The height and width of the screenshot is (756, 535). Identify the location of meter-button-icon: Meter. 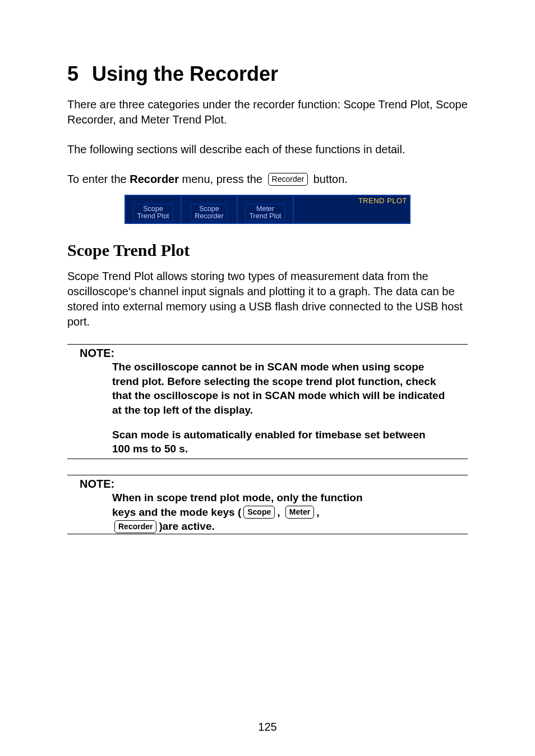
(299, 512).